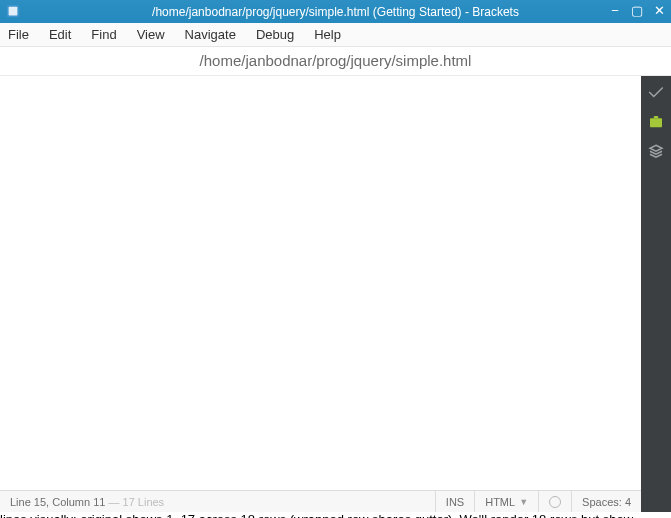  What do you see at coordinates (656, 294) in the screenshot?
I see `right-toolbar` at bounding box center [656, 294].